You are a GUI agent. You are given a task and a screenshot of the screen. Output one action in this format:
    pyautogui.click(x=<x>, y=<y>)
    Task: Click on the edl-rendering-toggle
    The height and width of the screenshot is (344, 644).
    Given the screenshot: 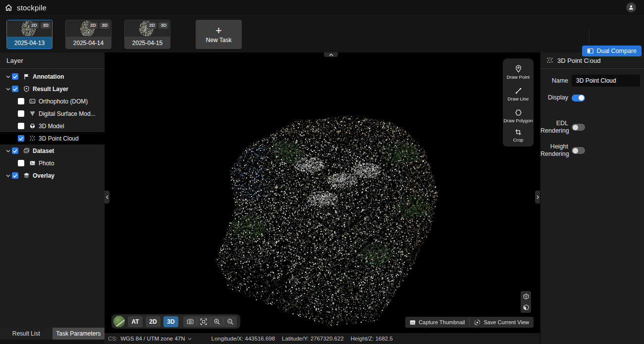 What is the action you would take?
    pyautogui.click(x=579, y=127)
    